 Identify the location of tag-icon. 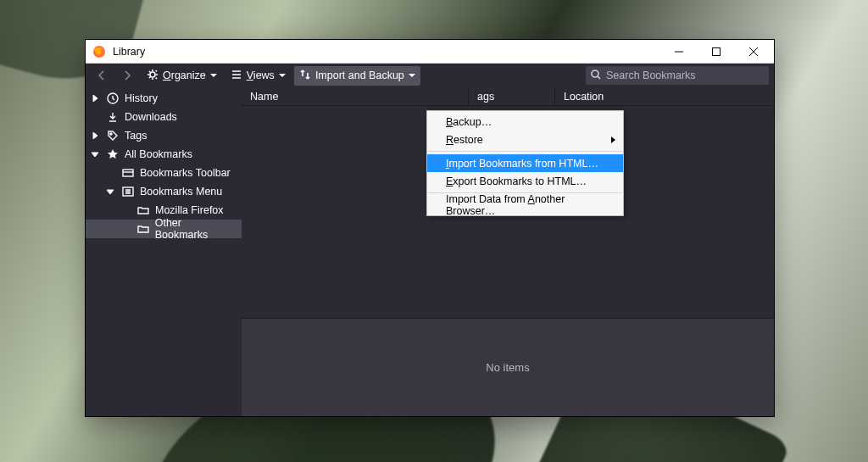
(113, 136).